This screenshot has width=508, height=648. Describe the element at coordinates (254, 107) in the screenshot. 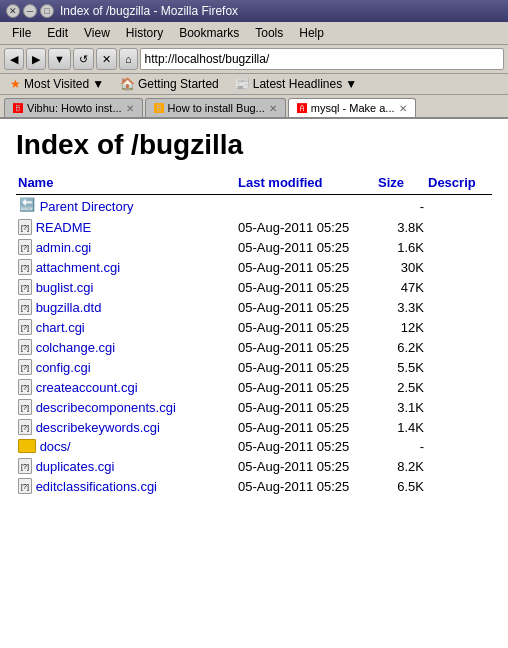

I see `tabs-bar: 🅱 Vibhu: Howto inst... ✕ 🅱 How to instal…` at that location.